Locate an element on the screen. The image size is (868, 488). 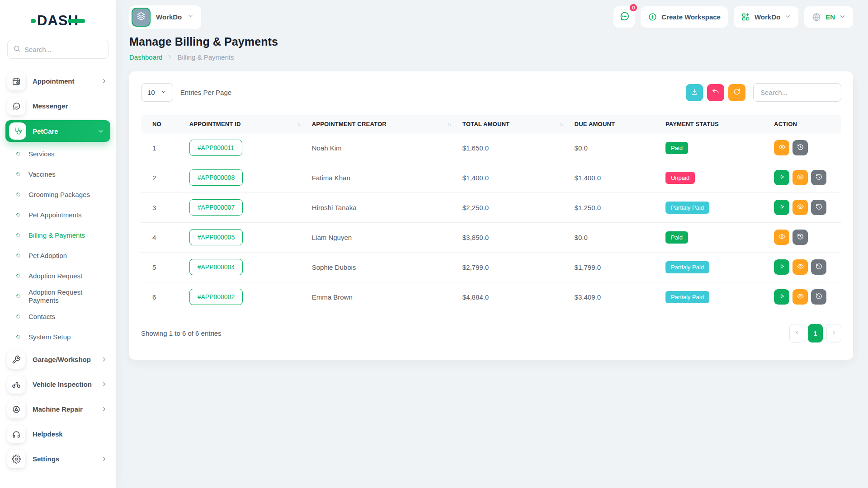
cell-payment-status: Paid is located at coordinates (717, 237).